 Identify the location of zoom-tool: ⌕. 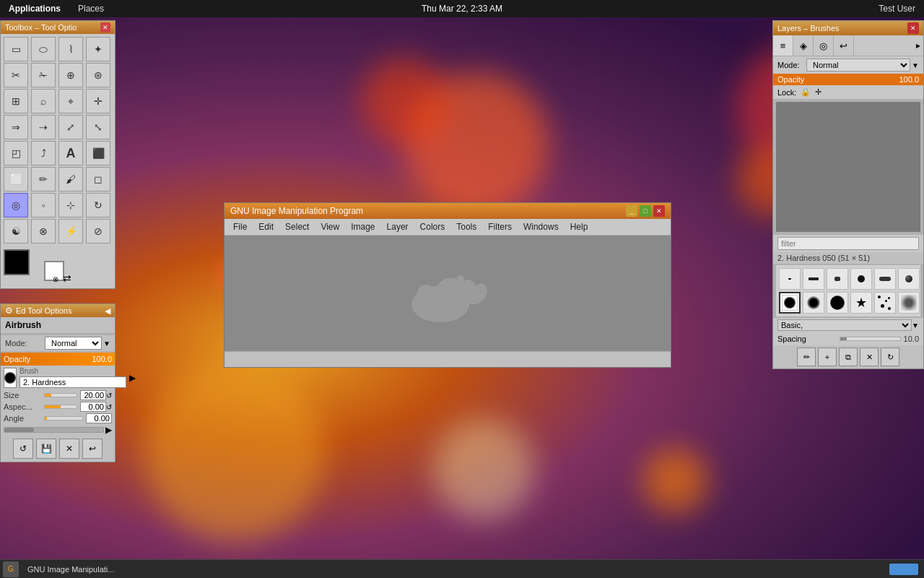
(43, 101).